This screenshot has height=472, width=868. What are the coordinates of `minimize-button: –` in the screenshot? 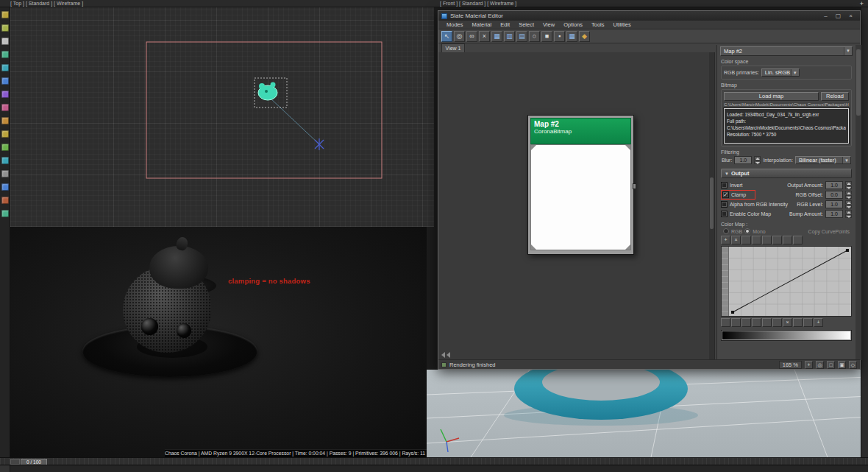 It's located at (825, 16).